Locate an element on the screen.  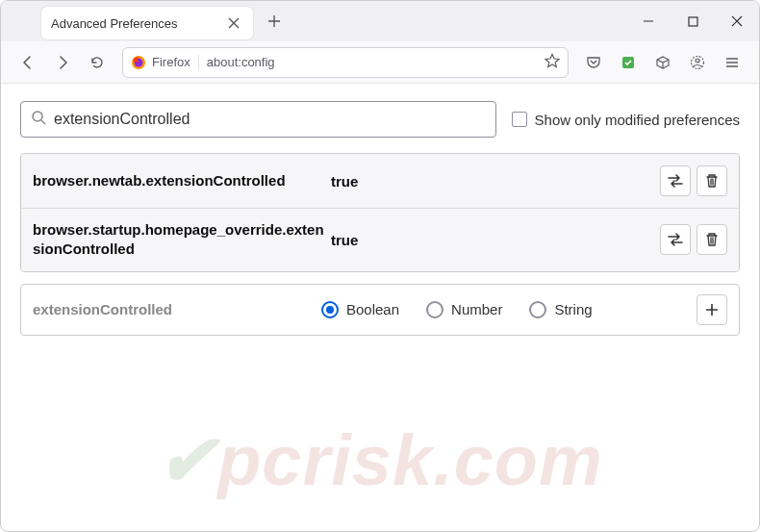
account-icon is located at coordinates (697, 63).